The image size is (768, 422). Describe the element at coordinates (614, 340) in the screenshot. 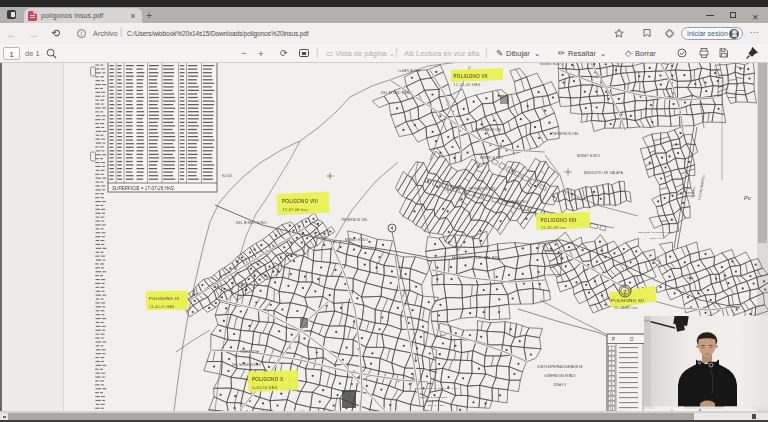

I see `svg-text: P` at that location.